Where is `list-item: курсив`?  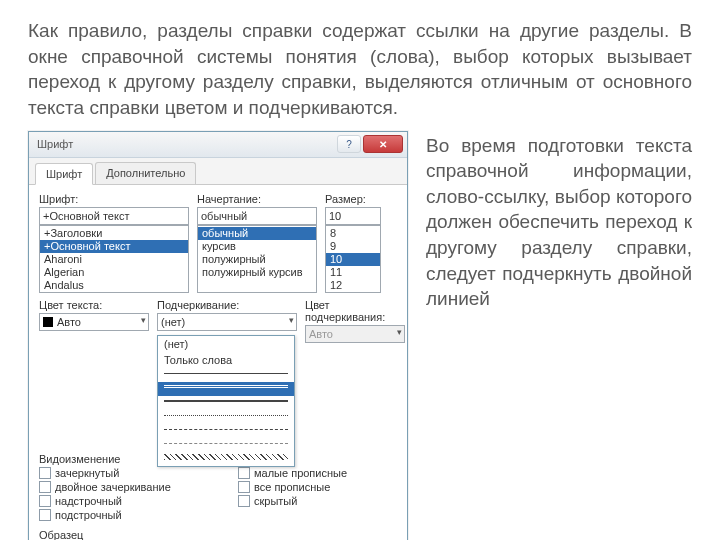
list-item: курсив is located at coordinates (257, 246).